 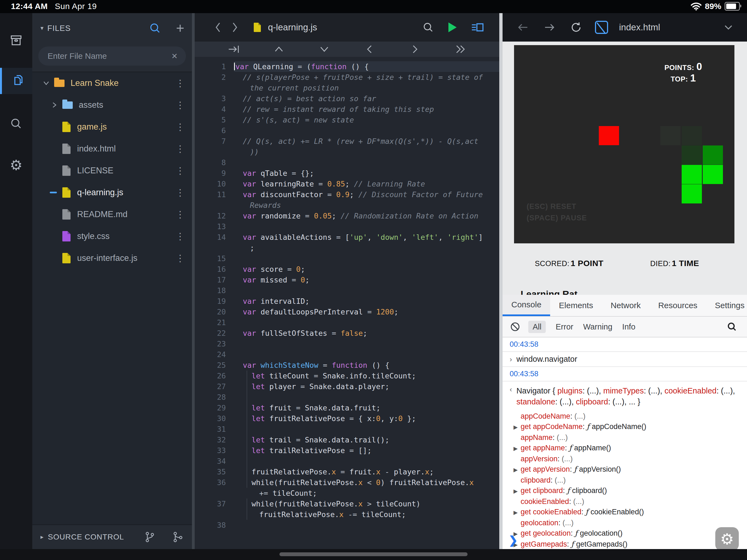 What do you see at coordinates (347, 27) in the screenshot?
I see `editor-header: q-learning.js` at bounding box center [347, 27].